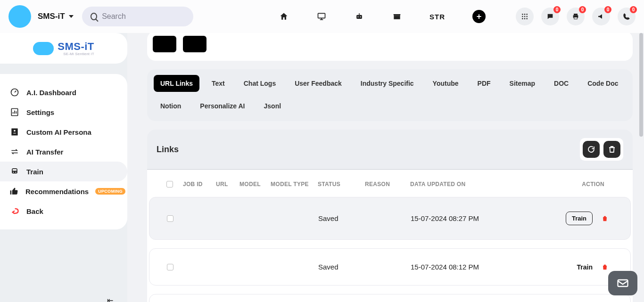 This screenshot has height=302, width=644. I want to click on tab-notion: Notion, so click(171, 106).